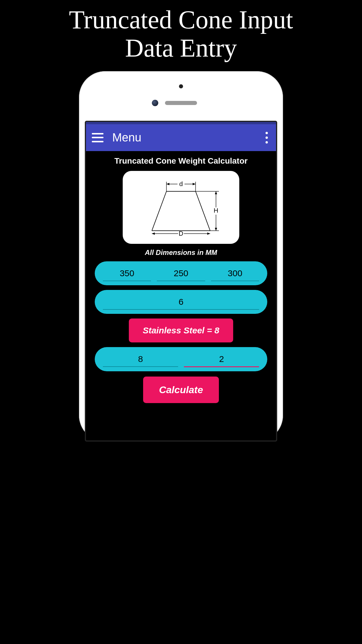 The width and height of the screenshot is (362, 644). Describe the element at coordinates (181, 207) in the screenshot. I see `truncated-cone-svg: d D H` at that location.